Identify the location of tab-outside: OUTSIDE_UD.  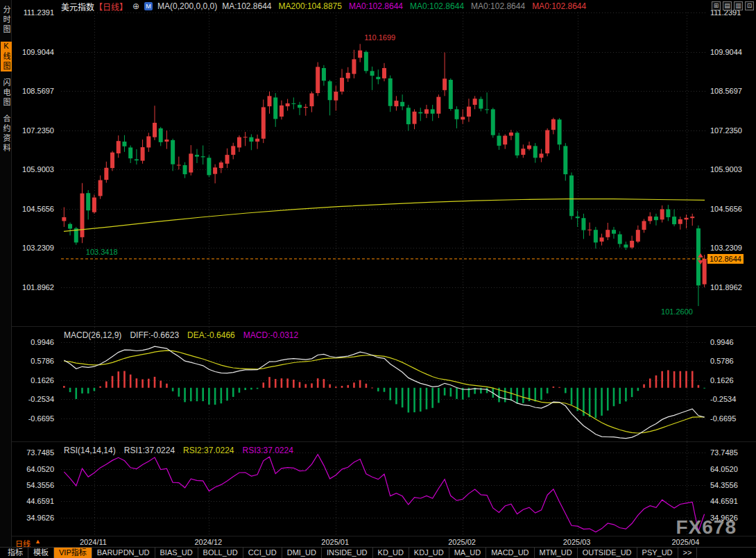
(608, 552).